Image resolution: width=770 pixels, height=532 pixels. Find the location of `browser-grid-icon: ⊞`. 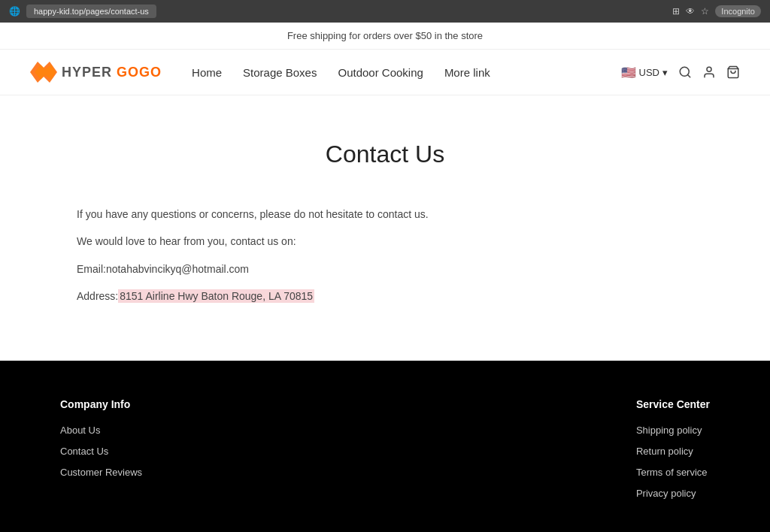

browser-grid-icon: ⊞ is located at coordinates (676, 11).